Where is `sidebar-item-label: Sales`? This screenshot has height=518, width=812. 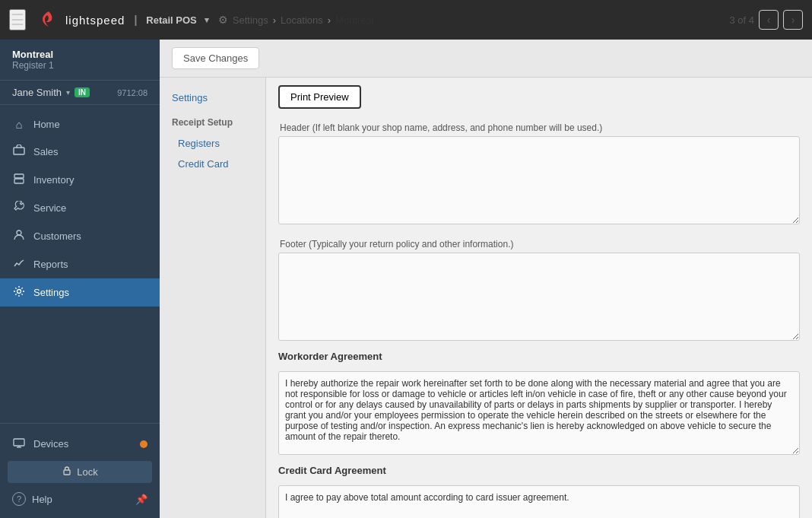
sidebar-item-label: Sales is located at coordinates (46, 152).